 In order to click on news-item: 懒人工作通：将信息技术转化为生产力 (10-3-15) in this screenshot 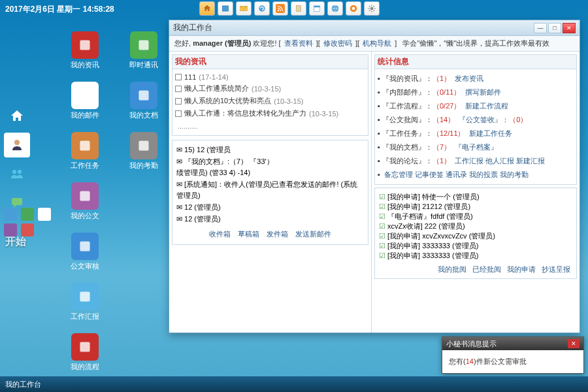, I will do `click(270, 114)`.